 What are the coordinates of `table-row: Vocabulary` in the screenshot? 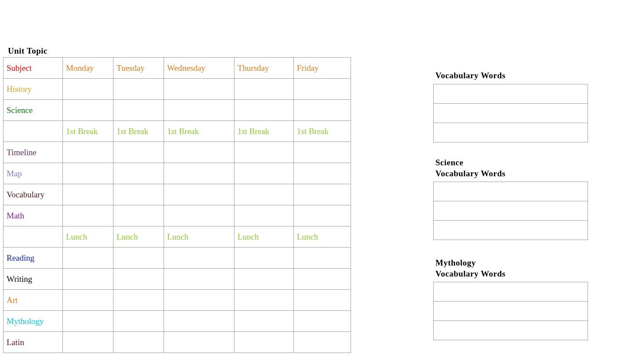 It's located at (177, 195).